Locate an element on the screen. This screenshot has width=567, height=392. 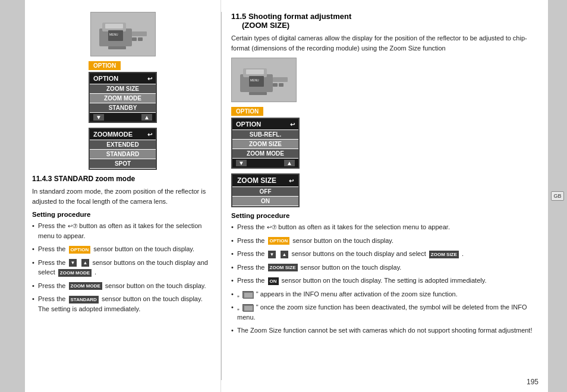
bullet-1-before-left: Press the is located at coordinates (52, 226).